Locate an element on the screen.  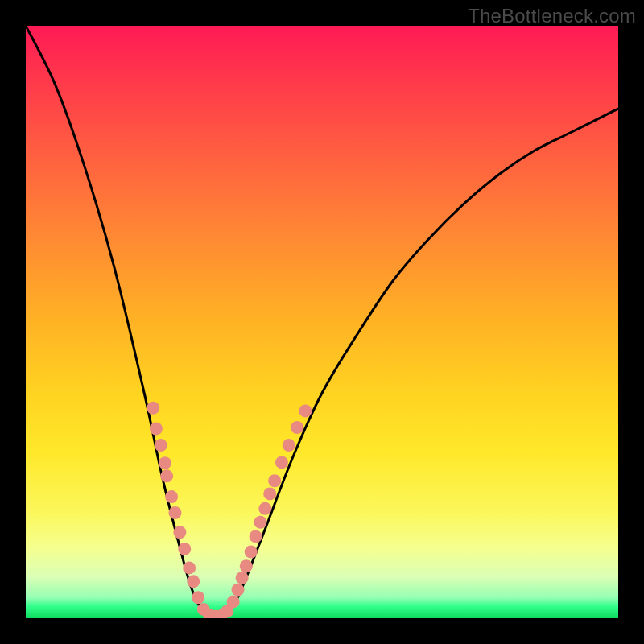
watermark-text: TheBottleneck.com is located at coordinates (552, 16).